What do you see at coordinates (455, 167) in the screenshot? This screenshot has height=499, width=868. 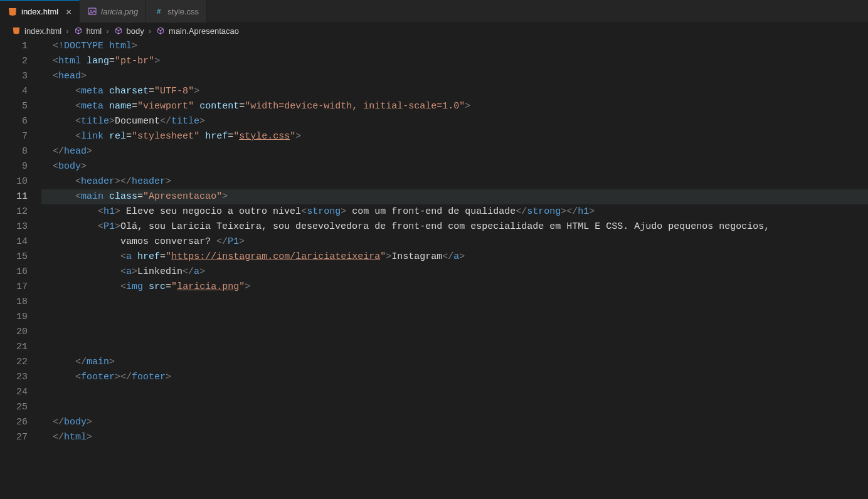 I see `code-line: <body>` at bounding box center [455, 167].